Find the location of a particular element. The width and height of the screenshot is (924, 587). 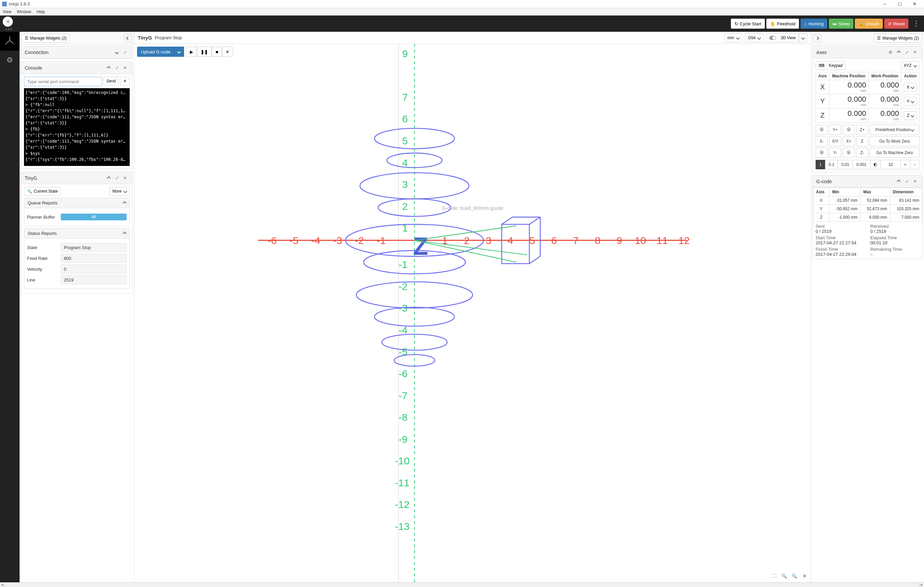

jog-home-tl-button: ⦿ is located at coordinates (822, 130).